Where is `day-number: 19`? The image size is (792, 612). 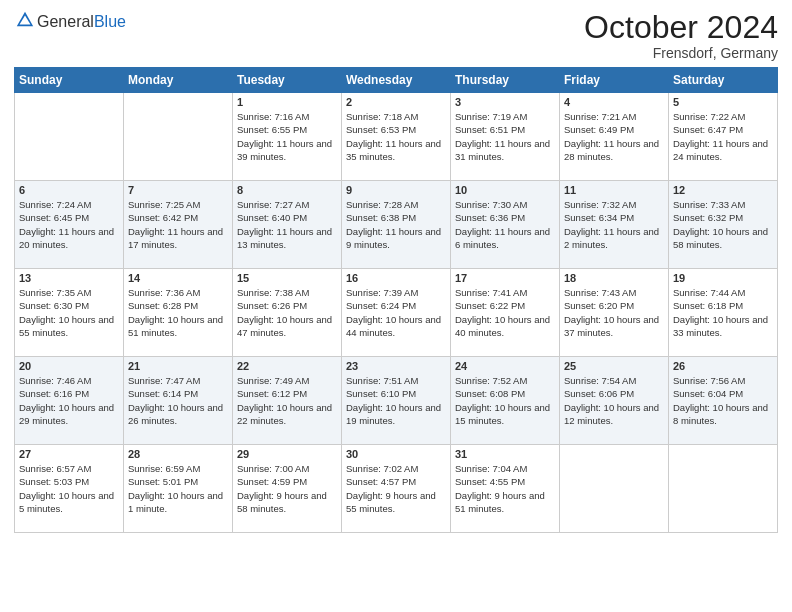
day-number: 19 is located at coordinates (723, 278).